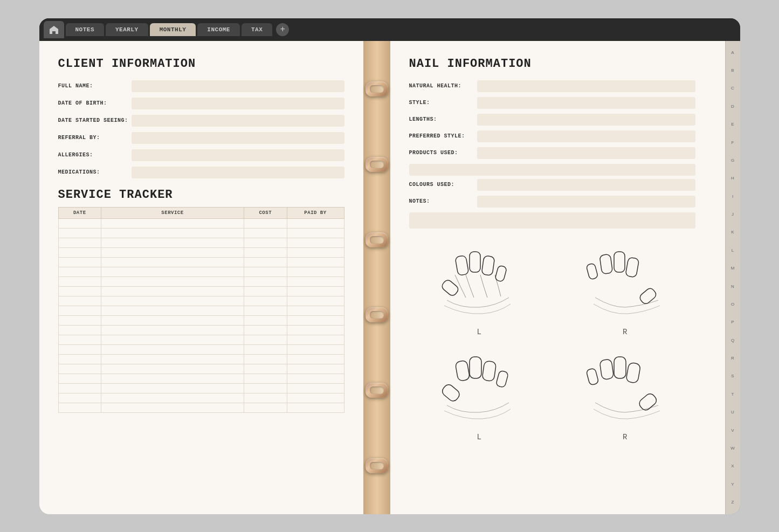 The width and height of the screenshot is (779, 532). What do you see at coordinates (733, 304) in the screenshot?
I see `alpha-o: O` at bounding box center [733, 304].